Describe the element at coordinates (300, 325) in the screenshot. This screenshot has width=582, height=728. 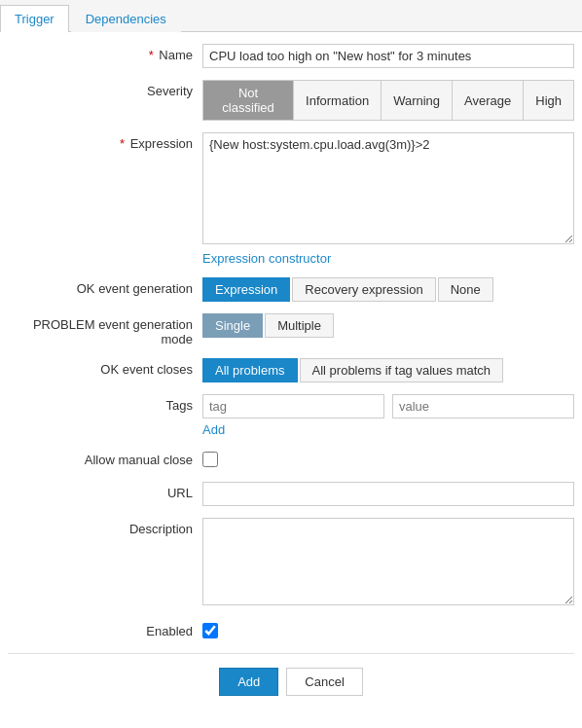
I see `problem-event-multiple: Multiple` at that location.